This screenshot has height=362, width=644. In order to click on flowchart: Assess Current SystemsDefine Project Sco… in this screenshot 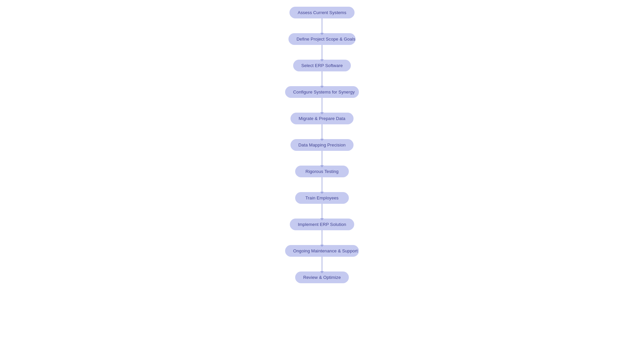, I will do `click(322, 145)`.